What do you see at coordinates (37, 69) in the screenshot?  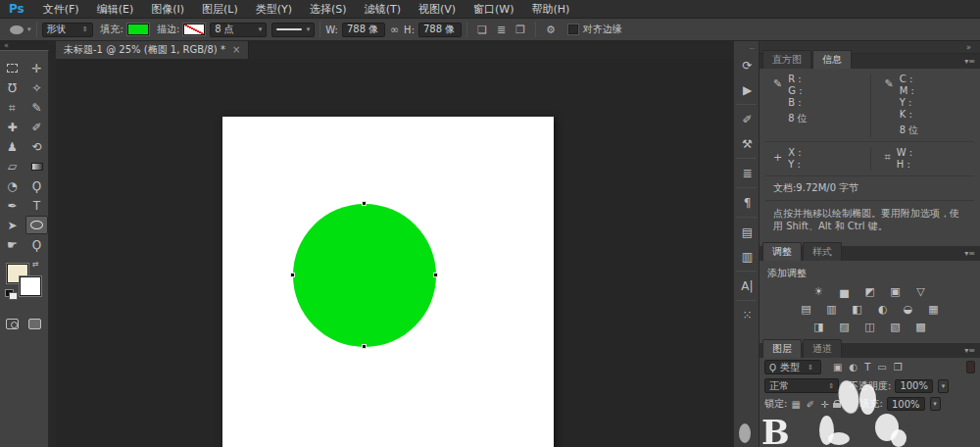 I see `move-tool: ✛` at bounding box center [37, 69].